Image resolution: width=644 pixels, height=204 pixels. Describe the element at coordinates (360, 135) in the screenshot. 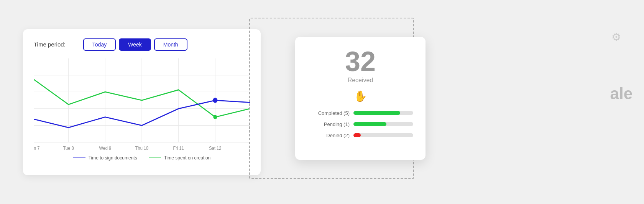

I see `stat-row-denied: Denied (2)` at that location.